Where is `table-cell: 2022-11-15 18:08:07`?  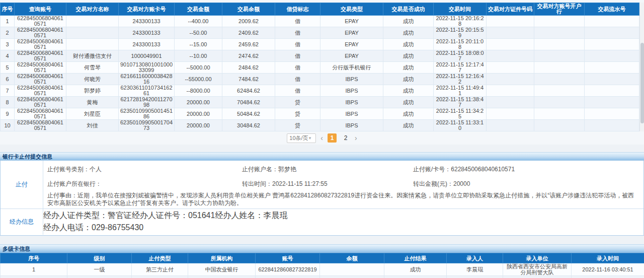
table-cell: 2022-11-15 18:08:07 is located at coordinates (460, 56).